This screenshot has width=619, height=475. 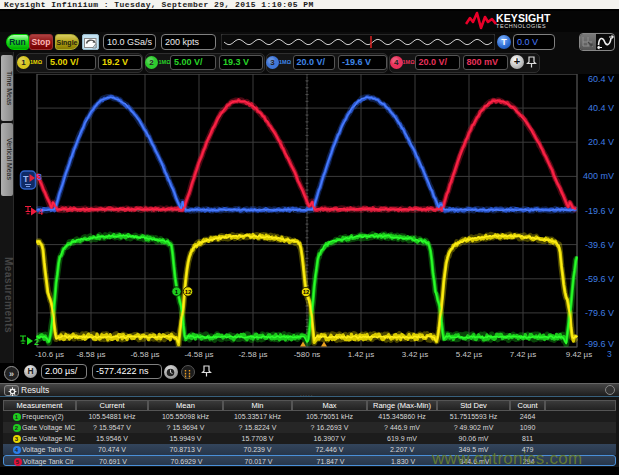 I want to click on svg-text: 5.42 µs, so click(x=469, y=354).